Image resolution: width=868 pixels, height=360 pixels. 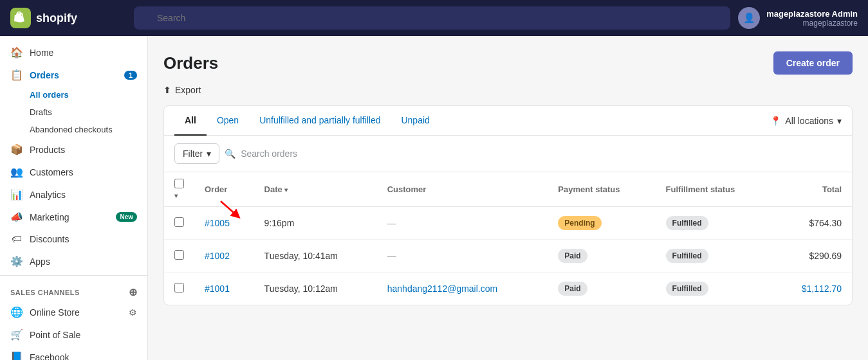 I want to click on logo-text: shopify, so click(x=57, y=18).